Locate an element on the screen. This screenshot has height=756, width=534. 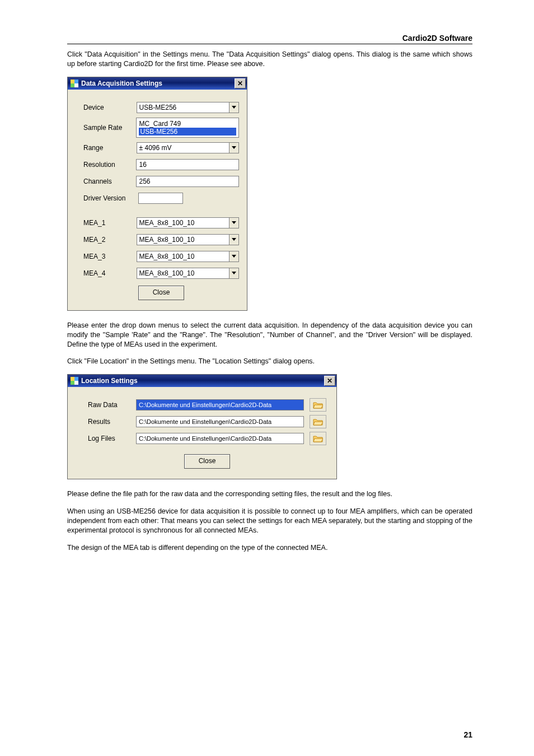
paragraph-1: Click "Data Acquisition" in the Settings… is located at coordinates (270, 59).